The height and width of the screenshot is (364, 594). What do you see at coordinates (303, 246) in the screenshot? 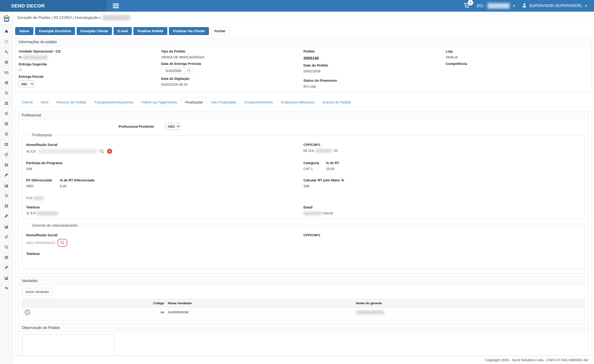
I see `gerente-fieldset: Gerente de relacionamento Nome/Razão Soc…` at bounding box center [303, 246].